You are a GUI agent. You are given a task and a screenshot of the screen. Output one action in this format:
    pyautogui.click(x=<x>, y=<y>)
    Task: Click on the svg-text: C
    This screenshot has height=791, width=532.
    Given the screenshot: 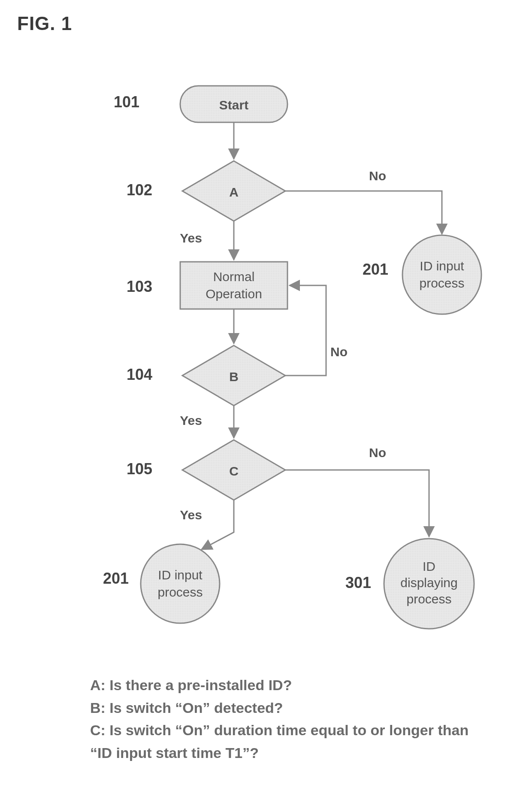 What is the action you would take?
    pyautogui.click(x=234, y=471)
    